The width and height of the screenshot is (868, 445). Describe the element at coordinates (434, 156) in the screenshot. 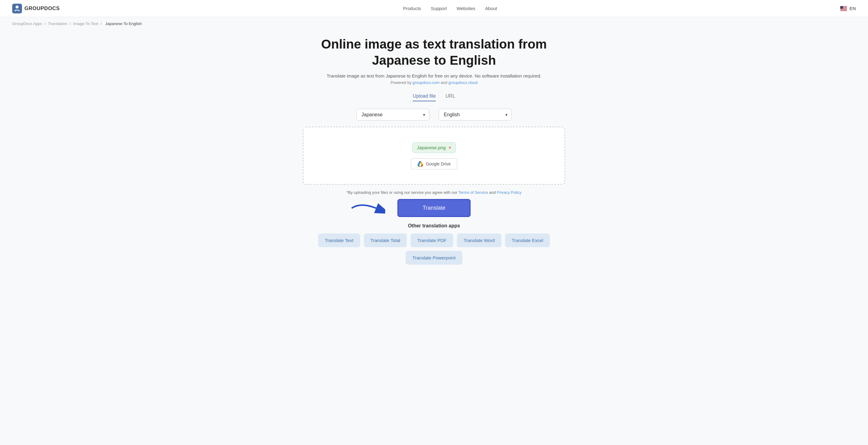

I see `file-drop-zone: Japanese.png × Google Drive` at that location.